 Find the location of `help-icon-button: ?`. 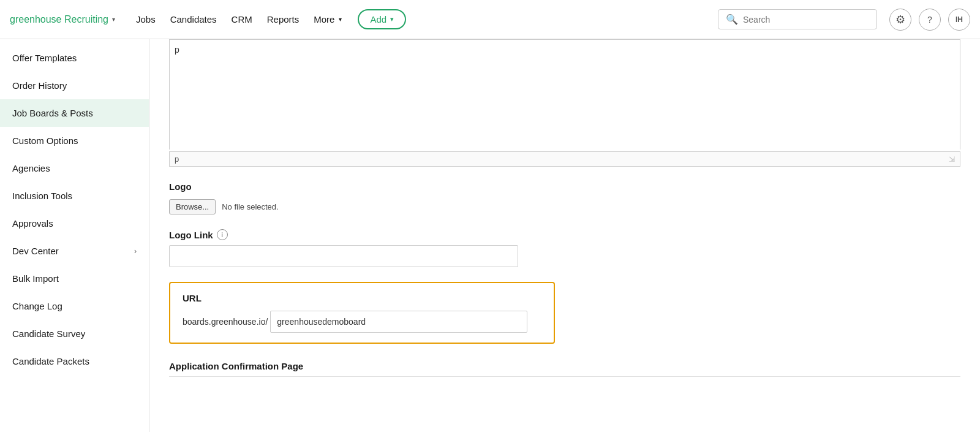

help-icon-button: ? is located at coordinates (930, 20).